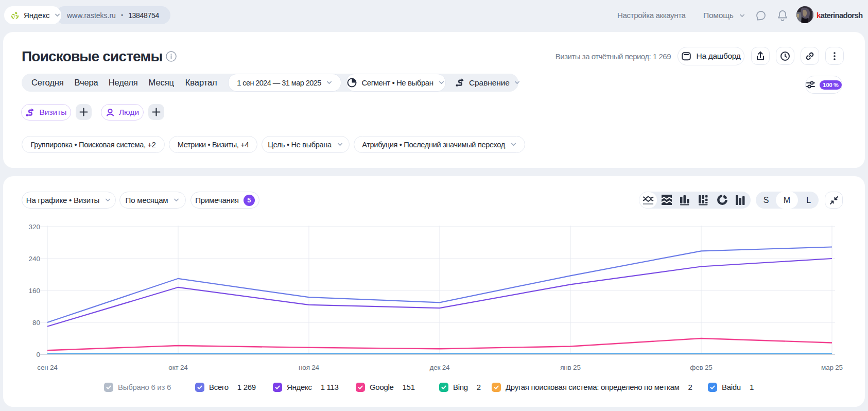 The height and width of the screenshot is (411, 868). Describe the element at coordinates (440, 368) in the screenshot. I see `svg-text: дек 24` at that location.